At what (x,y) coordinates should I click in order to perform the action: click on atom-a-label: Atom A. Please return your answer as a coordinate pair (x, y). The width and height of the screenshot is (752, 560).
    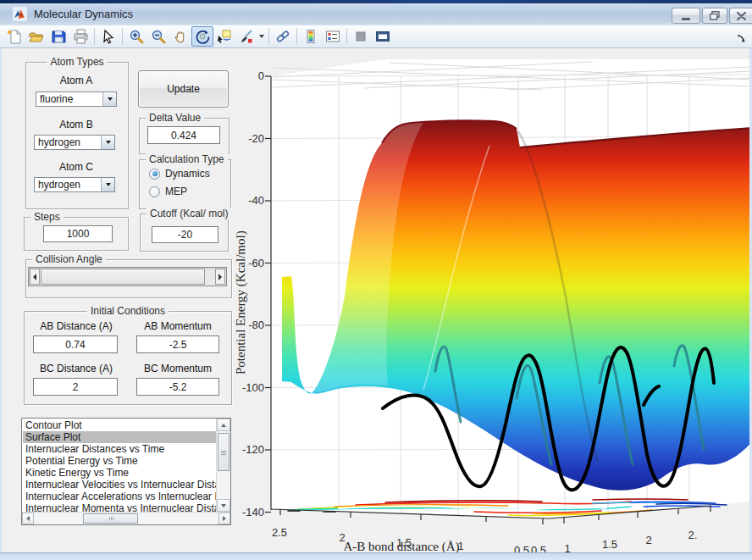
    Looking at the image, I should click on (76, 80).